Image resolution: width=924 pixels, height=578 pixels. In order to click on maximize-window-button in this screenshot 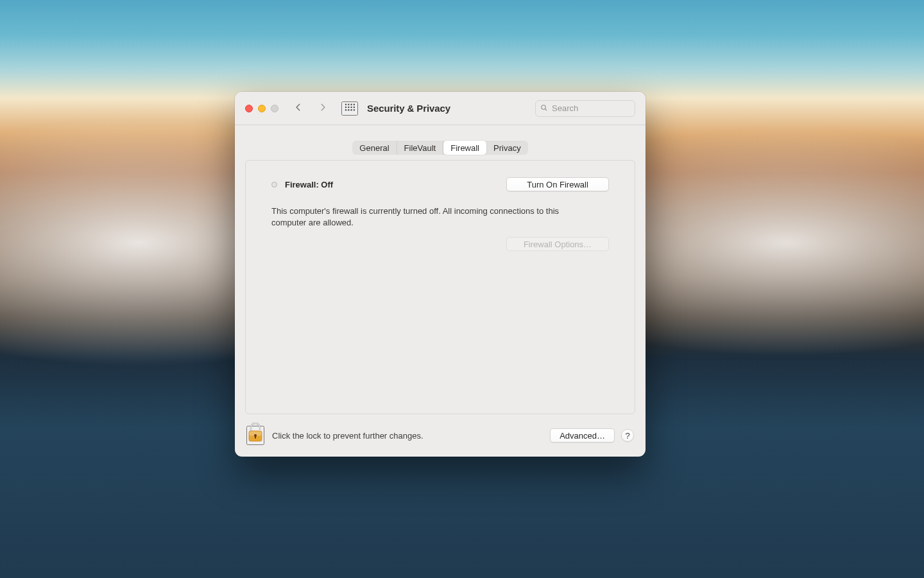, I will do `click(275, 109)`.